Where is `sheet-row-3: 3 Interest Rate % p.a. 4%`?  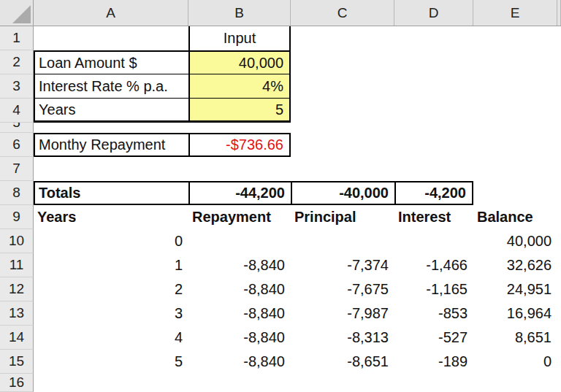 sheet-row-3: 3 Interest Rate % p.a. 4% is located at coordinates (280, 86).